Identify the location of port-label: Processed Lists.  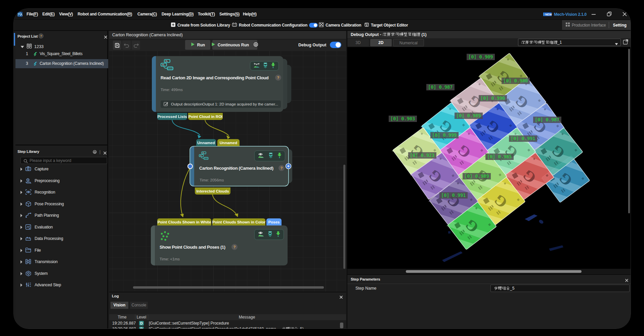
(172, 116).